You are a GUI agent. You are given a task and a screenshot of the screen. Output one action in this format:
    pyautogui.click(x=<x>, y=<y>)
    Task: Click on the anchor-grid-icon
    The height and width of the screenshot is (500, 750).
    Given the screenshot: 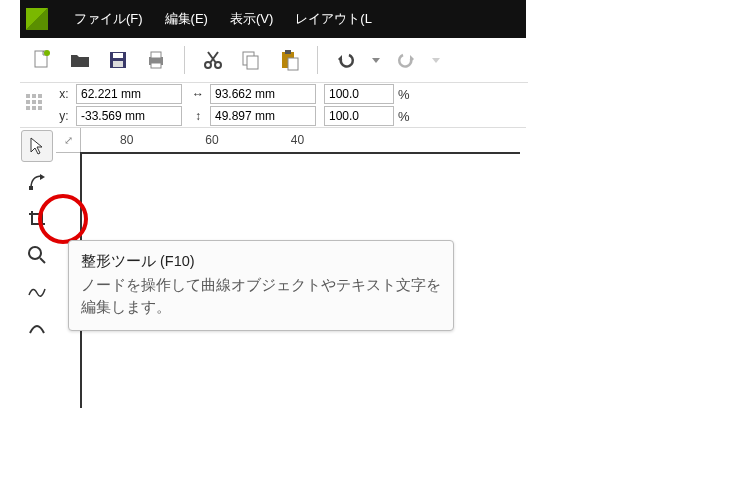 What is the action you would take?
    pyautogui.click(x=37, y=105)
    